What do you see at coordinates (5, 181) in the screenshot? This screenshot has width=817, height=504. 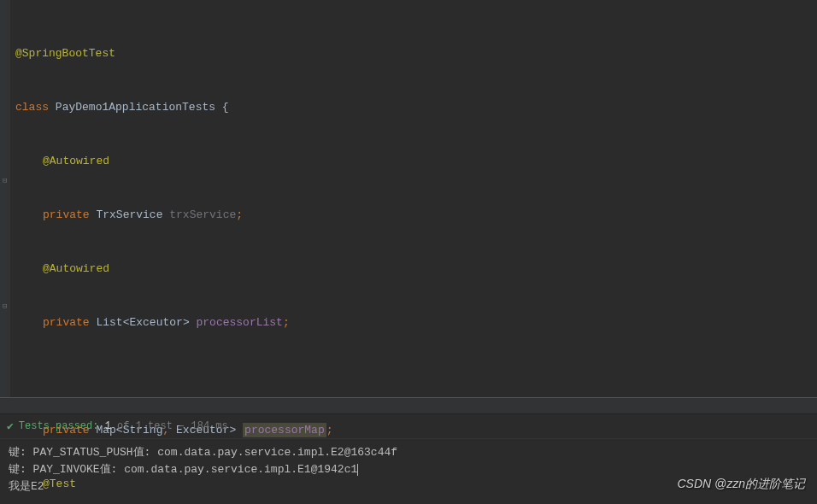 I see `fold-open-icon: ⊟` at bounding box center [5, 181].